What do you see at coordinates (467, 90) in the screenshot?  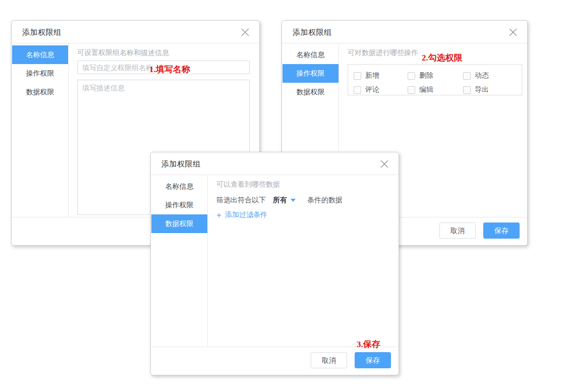 I see `checkbox-export` at bounding box center [467, 90].